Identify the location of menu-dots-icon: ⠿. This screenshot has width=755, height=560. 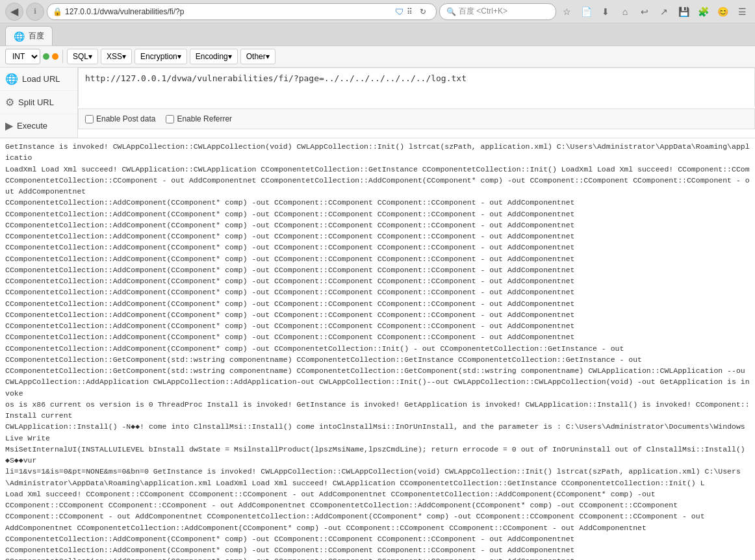
(409, 12).